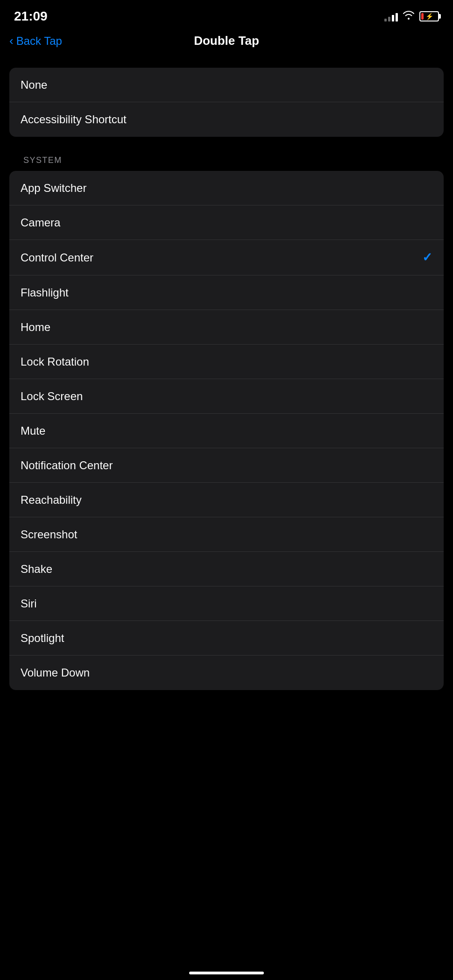  What do you see at coordinates (226, 569) in the screenshot?
I see `list-item-shake: Shake` at bounding box center [226, 569].